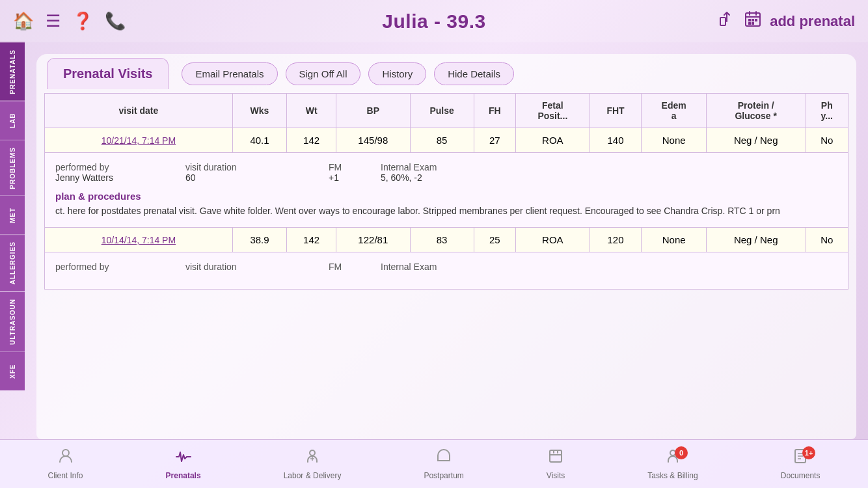 The height and width of the screenshot is (488, 868). Describe the element at coordinates (12, 72) in the screenshot. I see `sidebar-tab-prenatals: PRENATALS` at that location.